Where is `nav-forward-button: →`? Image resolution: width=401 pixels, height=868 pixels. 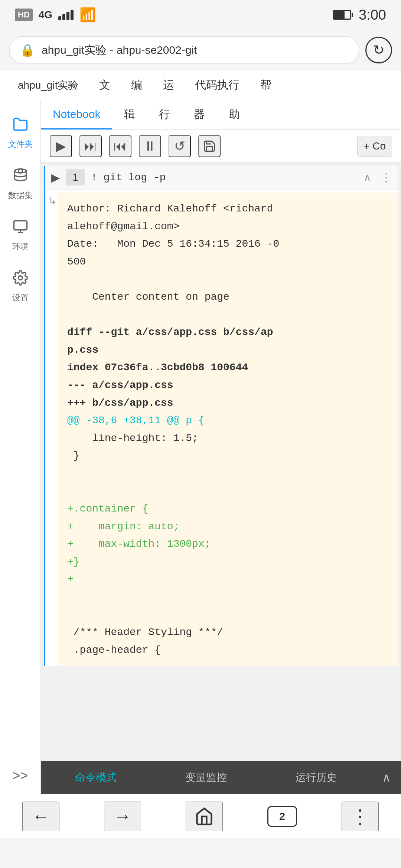
nav-forward-button: → is located at coordinates (123, 816).